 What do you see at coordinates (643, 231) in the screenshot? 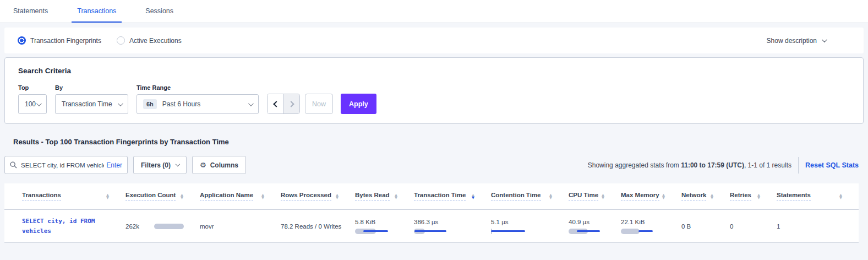
I see `max-memory-bar` at bounding box center [643, 231].